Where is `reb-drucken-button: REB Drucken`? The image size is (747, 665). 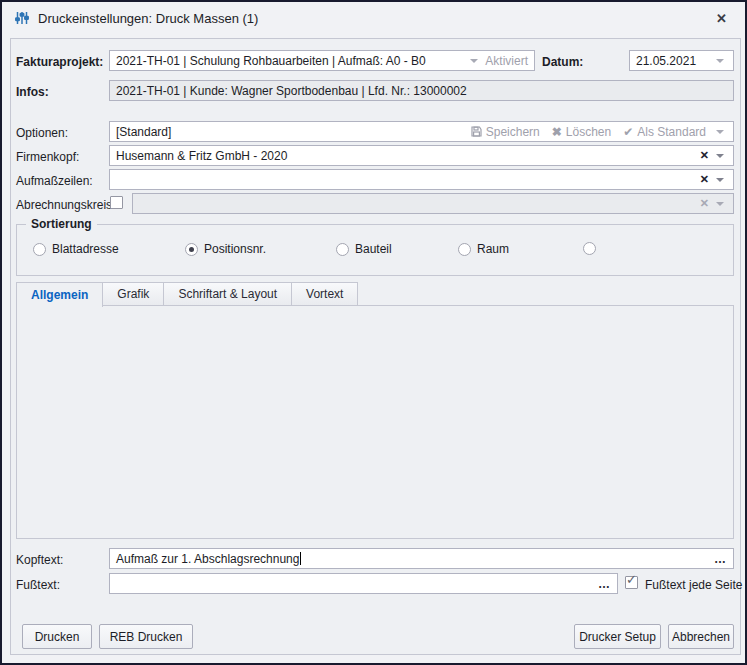
reb-drucken-button: REB Drucken is located at coordinates (146, 636).